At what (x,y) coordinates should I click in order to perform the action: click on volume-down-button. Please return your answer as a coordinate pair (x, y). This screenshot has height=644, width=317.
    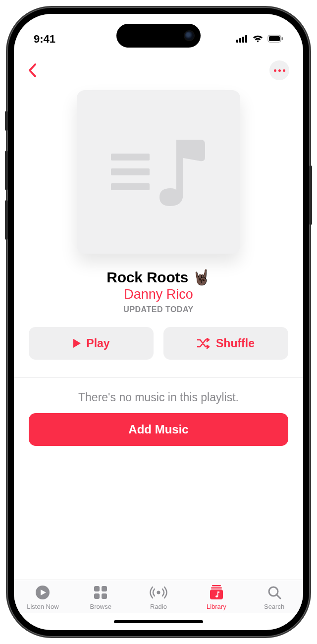
    Looking at the image, I should click on (6, 220).